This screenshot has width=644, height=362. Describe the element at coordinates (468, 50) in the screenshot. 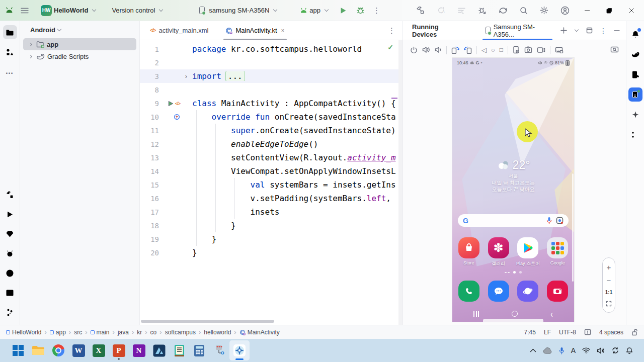

I see `rotate-right-icon` at that location.